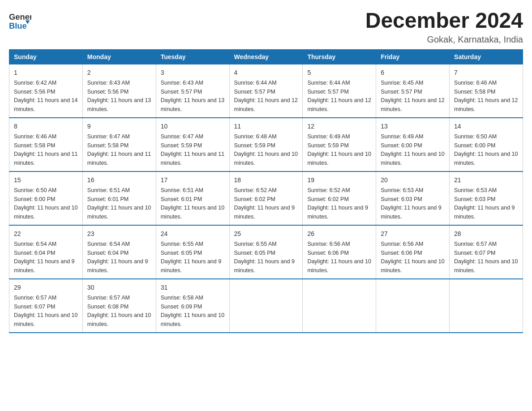 Image resolution: width=532 pixels, height=411 pixels. Describe the element at coordinates (35, 83) in the screenshot. I see `sunrise-text: Sunrise: 6:42 AM` at that location.